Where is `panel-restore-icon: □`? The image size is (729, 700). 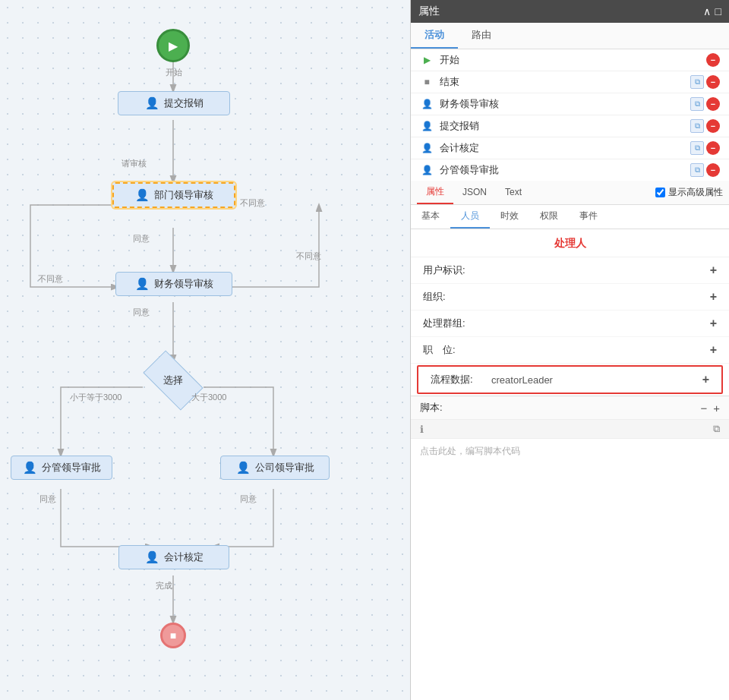 panel-restore-icon: □ is located at coordinates (718, 11).